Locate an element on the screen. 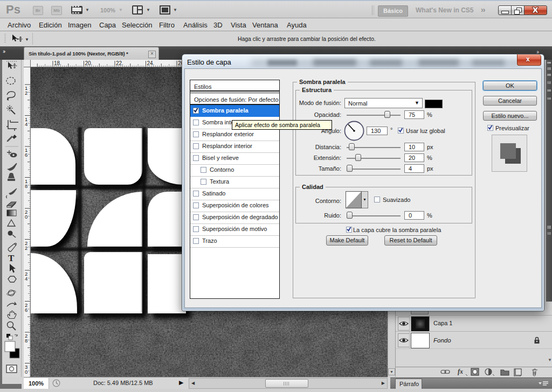  svg-text: 24 is located at coordinates (150, 64).